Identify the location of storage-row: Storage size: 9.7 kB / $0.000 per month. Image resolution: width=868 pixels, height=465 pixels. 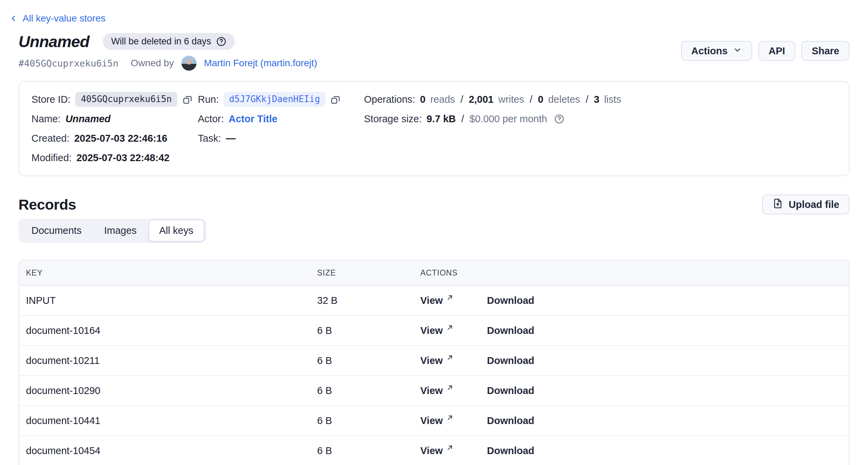
(600, 119).